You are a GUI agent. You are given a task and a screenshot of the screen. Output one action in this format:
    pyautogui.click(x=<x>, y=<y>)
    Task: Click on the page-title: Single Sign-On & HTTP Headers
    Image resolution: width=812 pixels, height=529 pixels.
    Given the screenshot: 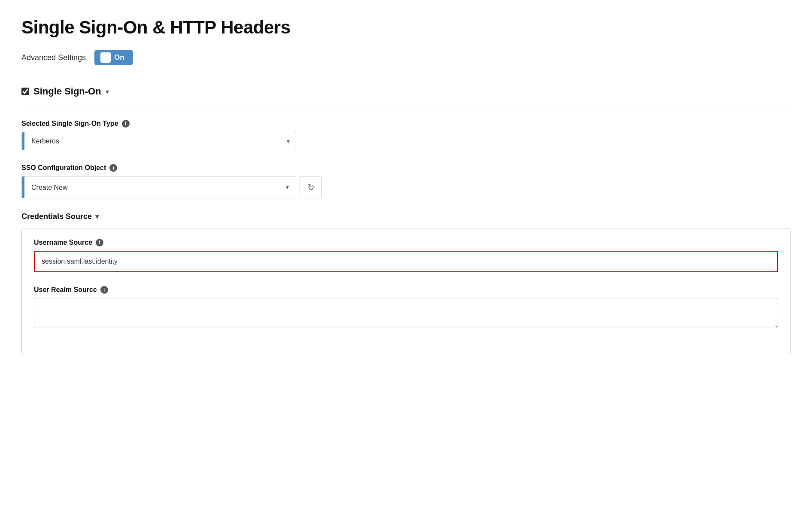 What is the action you would take?
    pyautogui.click(x=406, y=27)
    